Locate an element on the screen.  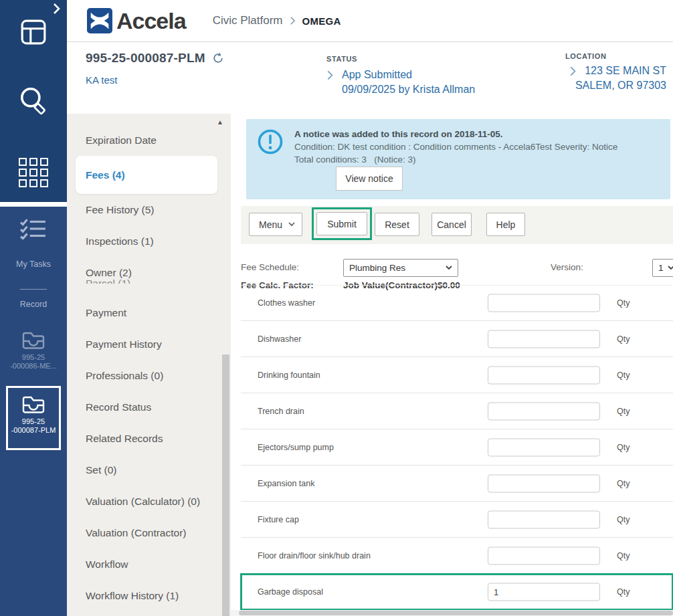
fee-schedule-label: Fee Schedule: is located at coordinates (270, 268).